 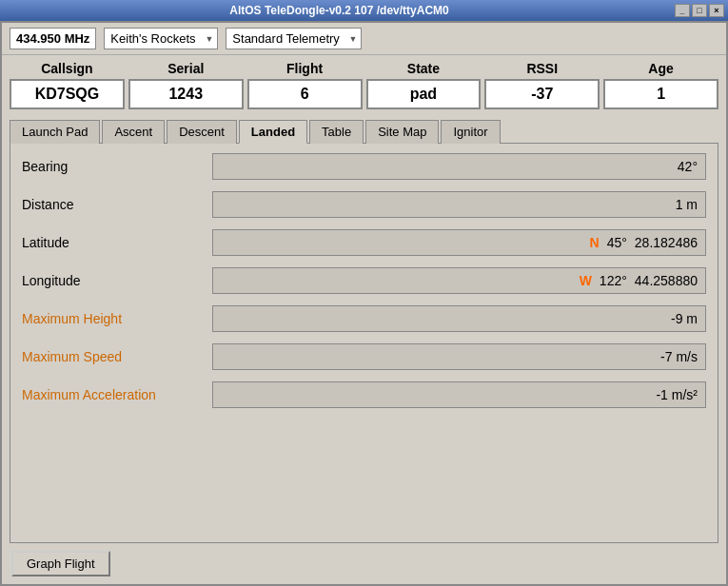 What do you see at coordinates (613, 281) in the screenshot?
I see `longitude-degrees: 122°` at bounding box center [613, 281].